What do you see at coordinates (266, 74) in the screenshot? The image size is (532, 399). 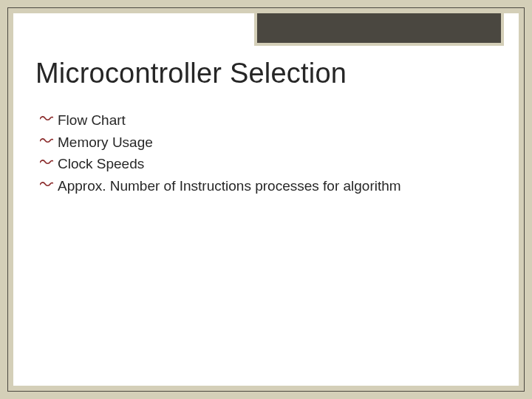 I see `slide-title: Microcontroller Selection` at bounding box center [266, 74].